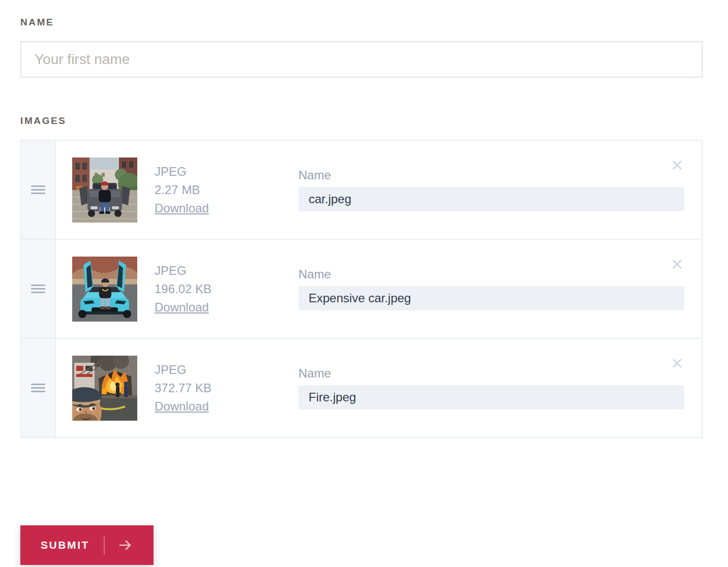 Image resolution: width=728 pixels, height=567 pixels. What do you see at coordinates (105, 190) in the screenshot?
I see `image-thumbnail-car` at bounding box center [105, 190].